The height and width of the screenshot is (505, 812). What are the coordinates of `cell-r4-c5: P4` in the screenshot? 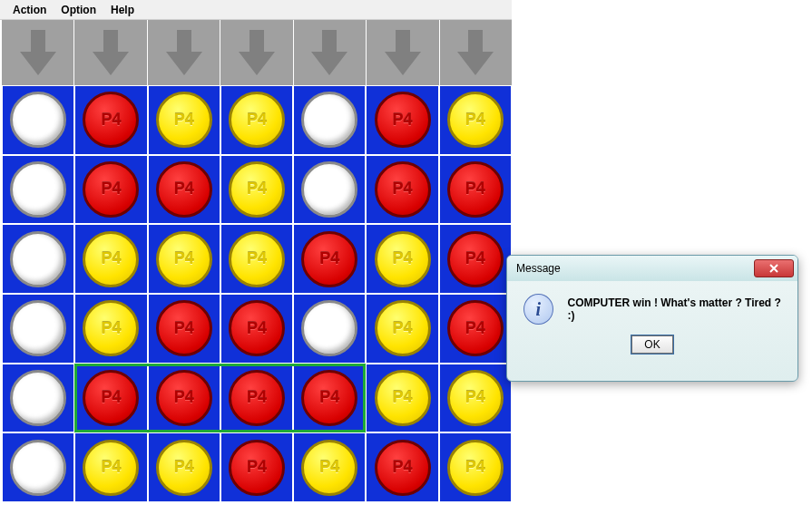 It's located at (402, 399).